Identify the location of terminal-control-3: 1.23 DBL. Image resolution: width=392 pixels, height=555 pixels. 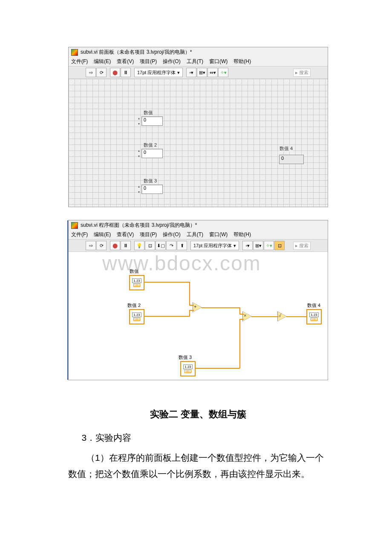
(188, 369).